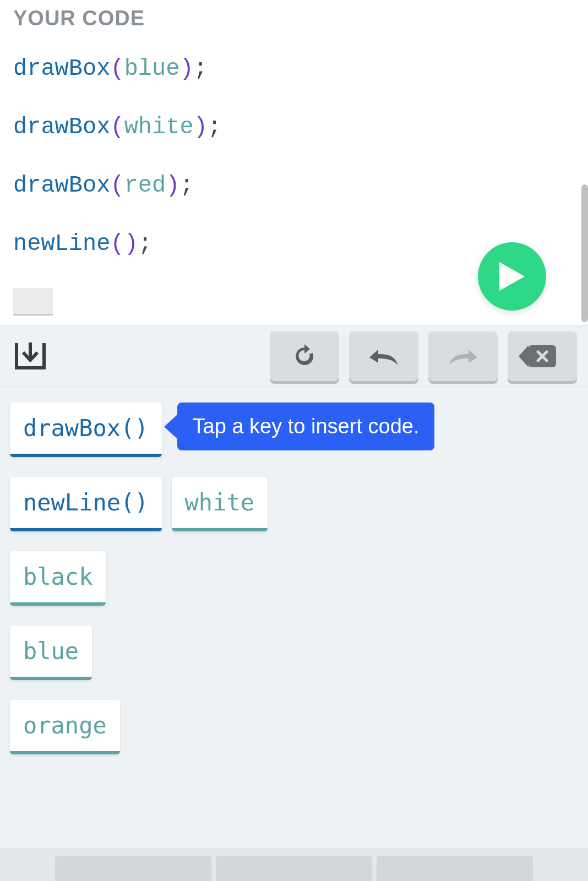 The width and height of the screenshot is (588, 881). What do you see at coordinates (294, 128) in the screenshot?
I see `code-line: drawBox(white);` at bounding box center [294, 128].